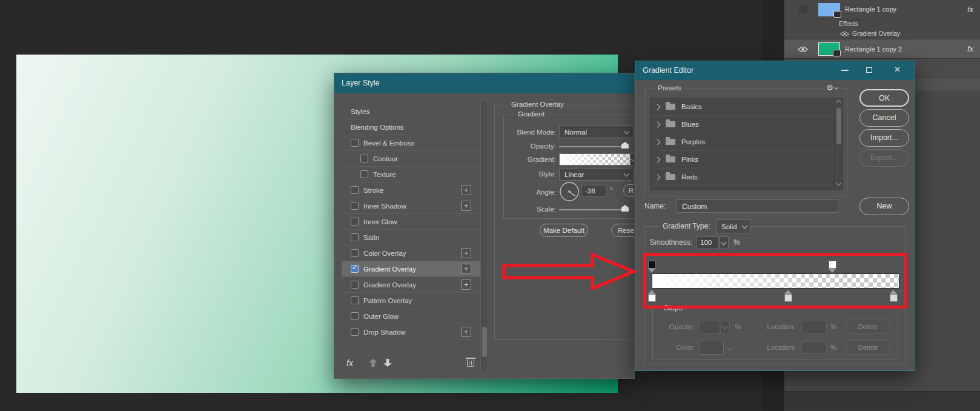 Image resolution: width=980 pixels, height=411 pixels. What do you see at coordinates (733, 227) in the screenshot?
I see `gradient-type-select: Solid` at bounding box center [733, 227].